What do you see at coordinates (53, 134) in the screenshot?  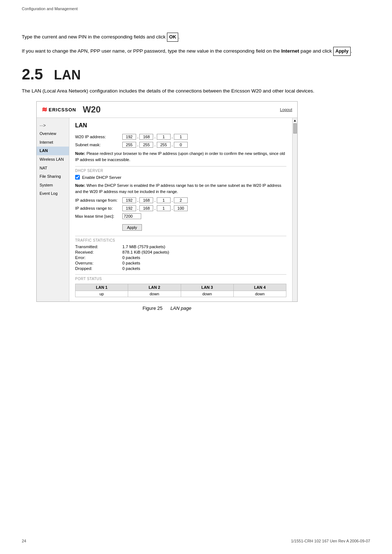 I see `sidebar-item-overview: Overview` at bounding box center [53, 134].